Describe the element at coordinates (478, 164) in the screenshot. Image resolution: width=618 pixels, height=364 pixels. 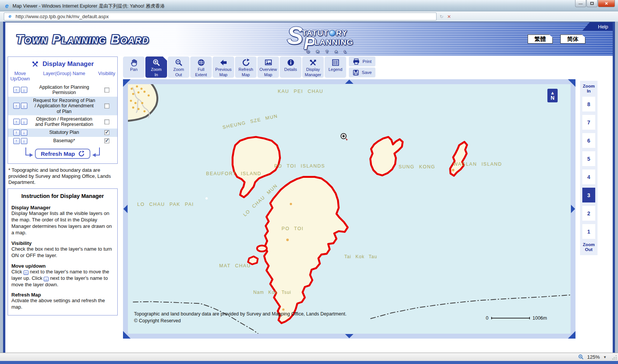
I see `map-place-label: WAGLAN ISLAND` at that location.